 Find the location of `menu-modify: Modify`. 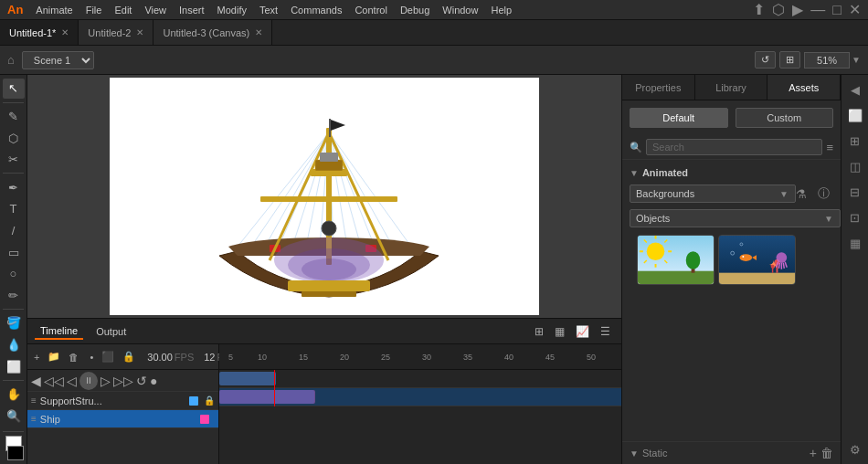

menu-modify: Modify is located at coordinates (232, 10).